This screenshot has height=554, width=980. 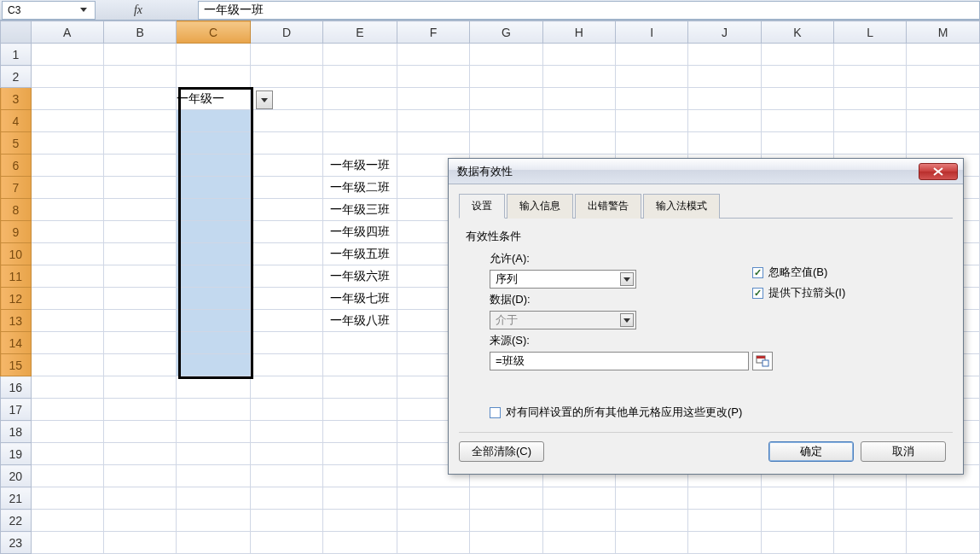 What do you see at coordinates (943, 32) in the screenshot?
I see `col-header-M: M` at bounding box center [943, 32].